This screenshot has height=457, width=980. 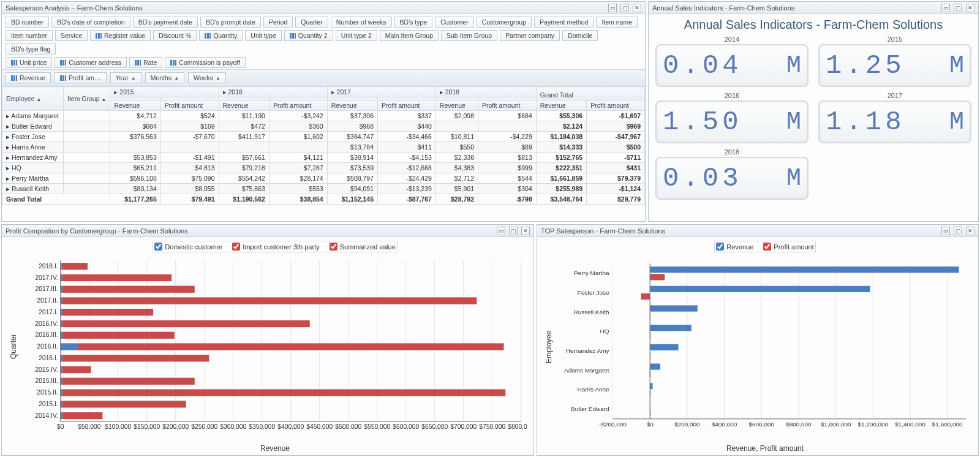 What do you see at coordinates (323, 42) in the screenshot?
I see `filter-area: BD numberBD's date of completionBD's pay…` at bounding box center [323, 42].